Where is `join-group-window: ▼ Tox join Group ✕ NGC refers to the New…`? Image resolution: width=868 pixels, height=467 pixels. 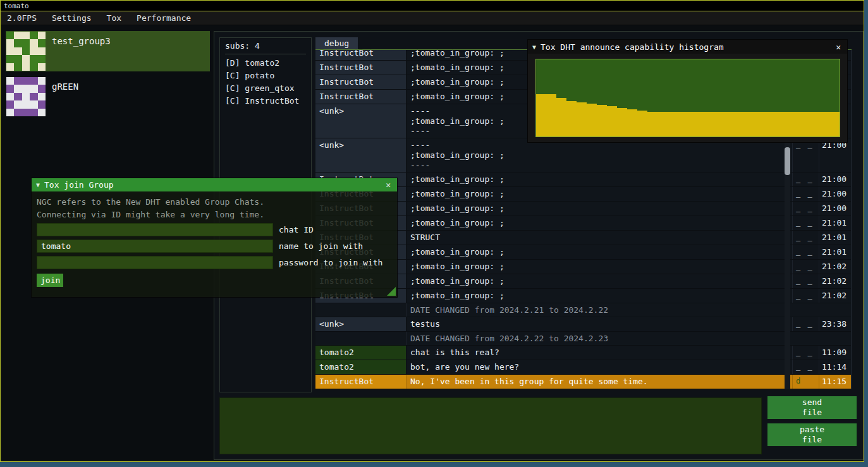 join-group-window: ▼ Tox join Group ✕ NGC refers to the New… is located at coordinates (214, 238).